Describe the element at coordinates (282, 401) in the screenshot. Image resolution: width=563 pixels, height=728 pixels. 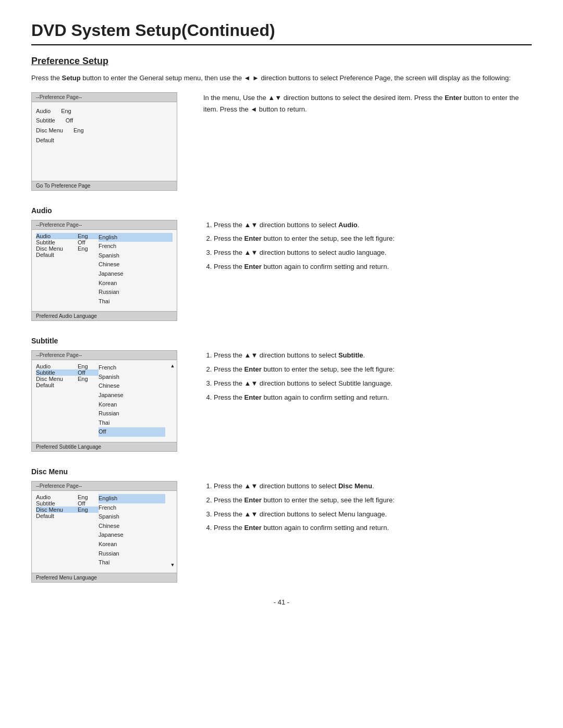
I see `subtitle-section: --Preference Page-- Audio Subtitle Disc …` at that location.